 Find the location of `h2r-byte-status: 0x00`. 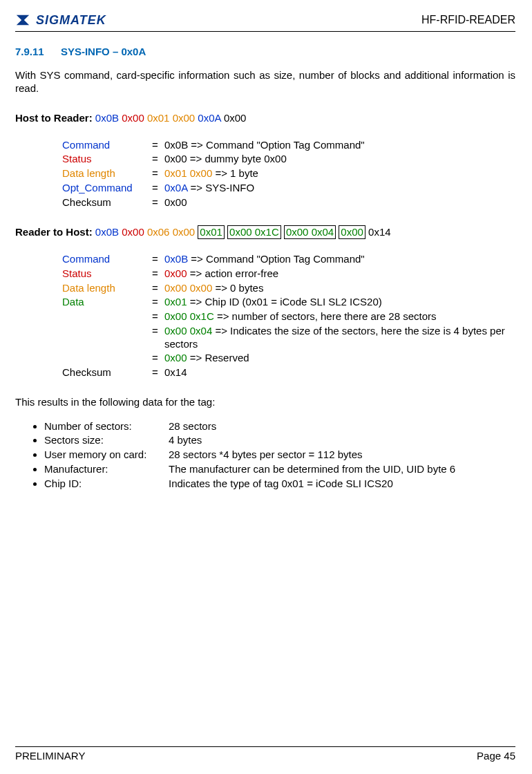

h2r-byte-status: 0x00 is located at coordinates (133, 117).